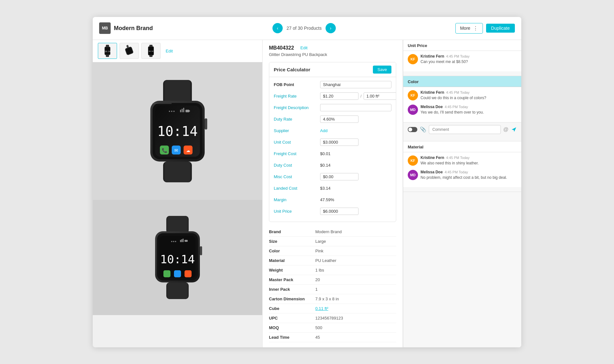 The image size is (614, 364). I want to click on duty-rate-input, so click(339, 119).